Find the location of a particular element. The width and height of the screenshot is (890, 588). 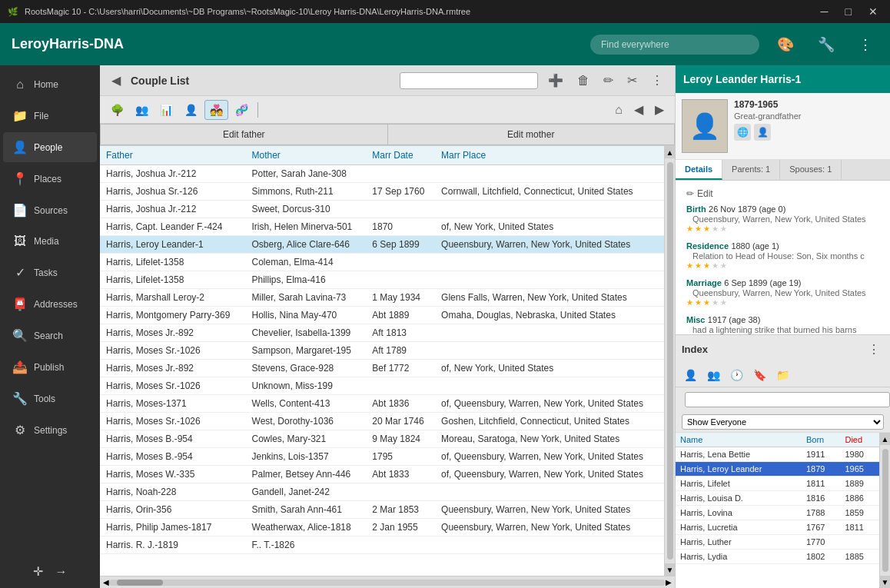

edit-person-button: ✏ Edit is located at coordinates (782, 194).